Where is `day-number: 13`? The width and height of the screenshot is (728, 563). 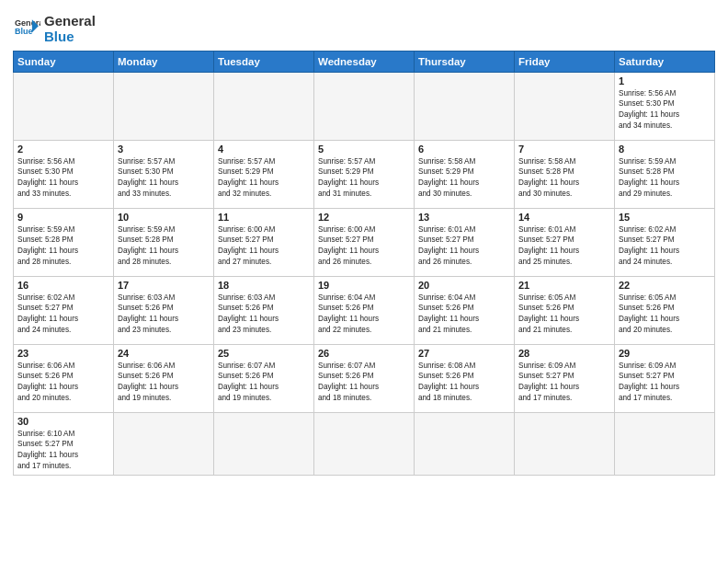 day-number: 13 is located at coordinates (464, 217).